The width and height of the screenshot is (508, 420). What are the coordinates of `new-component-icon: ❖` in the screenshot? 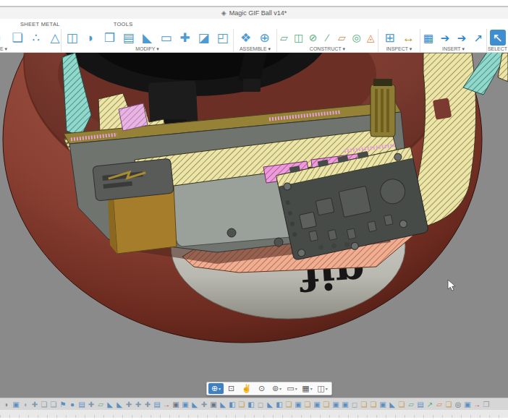 It's located at (246, 38).